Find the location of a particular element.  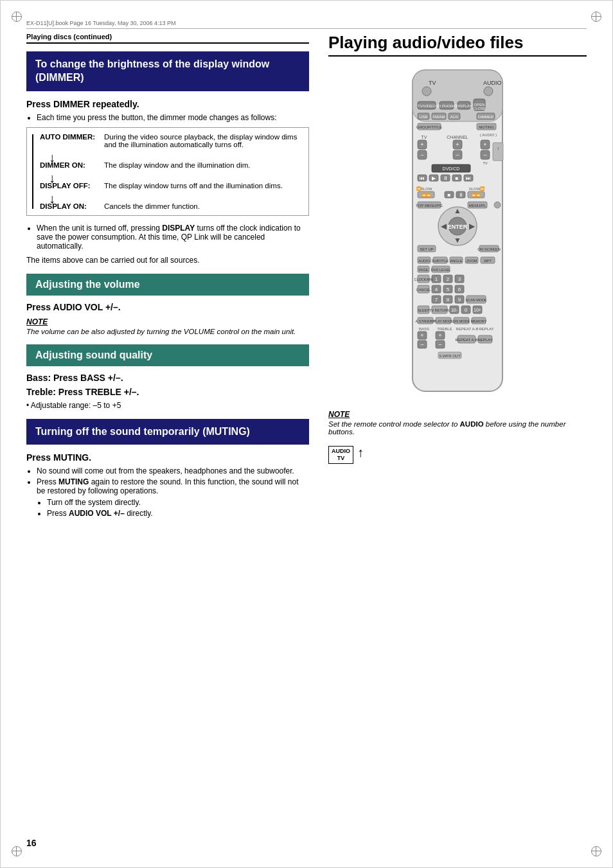

dimmer-header-box: To change the brightness of the display … is located at coordinates (168, 71).